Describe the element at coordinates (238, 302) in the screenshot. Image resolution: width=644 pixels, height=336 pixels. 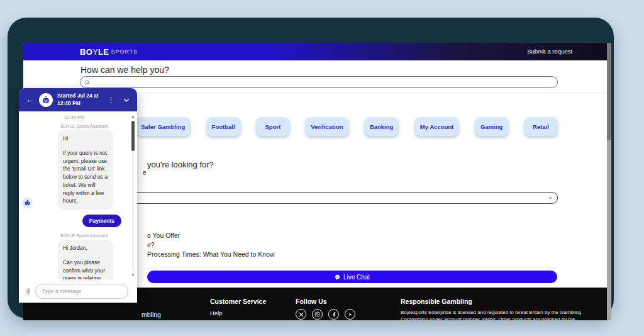
I see `footer-customer-service-column: Customer Service Help` at that location.